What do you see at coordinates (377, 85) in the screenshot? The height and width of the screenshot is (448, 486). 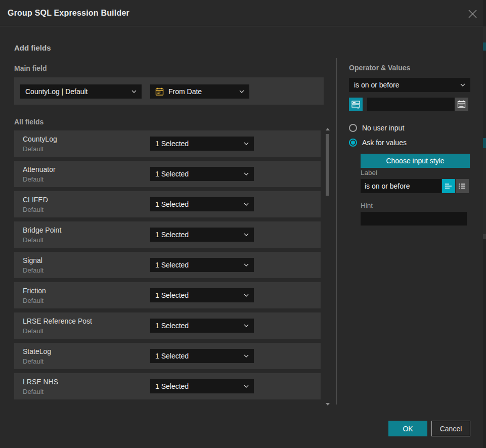 I see `operator-dropdown-value: is on or before` at bounding box center [377, 85].